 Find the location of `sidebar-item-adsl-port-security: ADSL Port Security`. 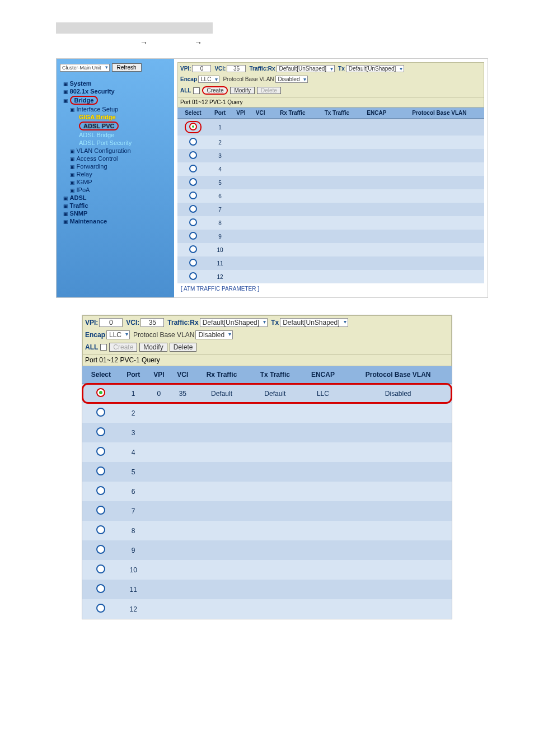

sidebar-item-adsl-port-security: ADSL Port Security is located at coordinates (115, 143).